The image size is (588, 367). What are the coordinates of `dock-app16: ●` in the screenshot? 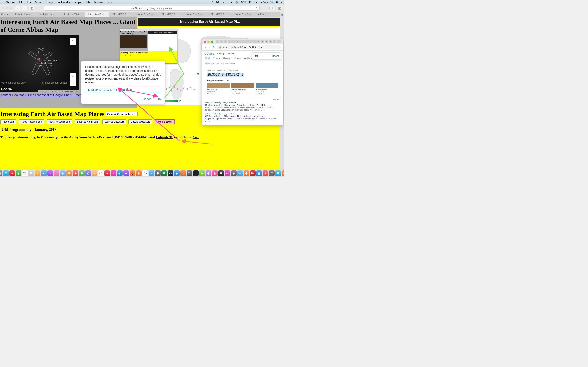 It's located at (107, 173).